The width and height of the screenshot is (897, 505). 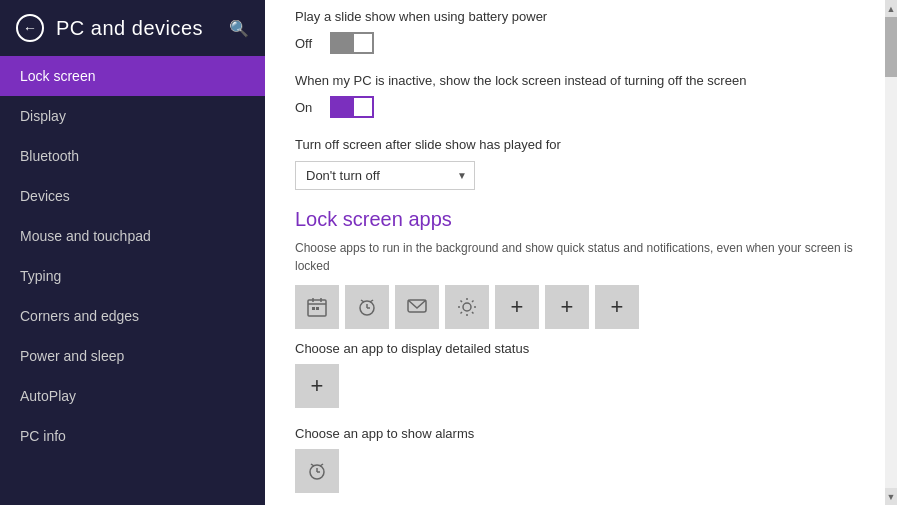 I want to click on alarm-clock-icon, so click(x=317, y=471).